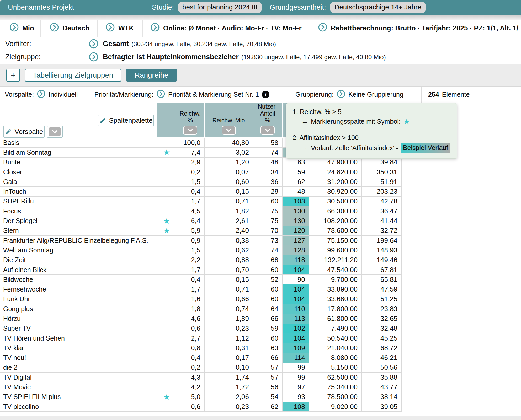  What do you see at coordinates (382, 387) in the screenshot?
I see `cell-tkp: 43,77` at bounding box center [382, 387].